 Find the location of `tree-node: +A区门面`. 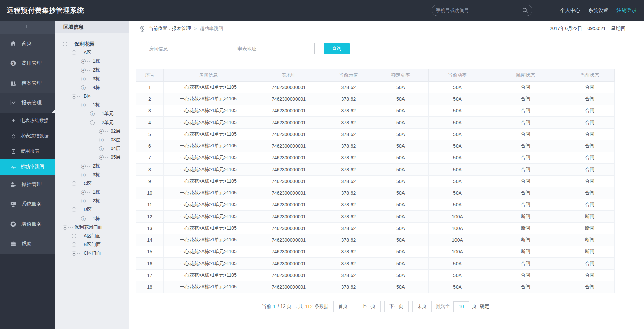

tree-node: +A区门面 is located at coordinates (92, 236).